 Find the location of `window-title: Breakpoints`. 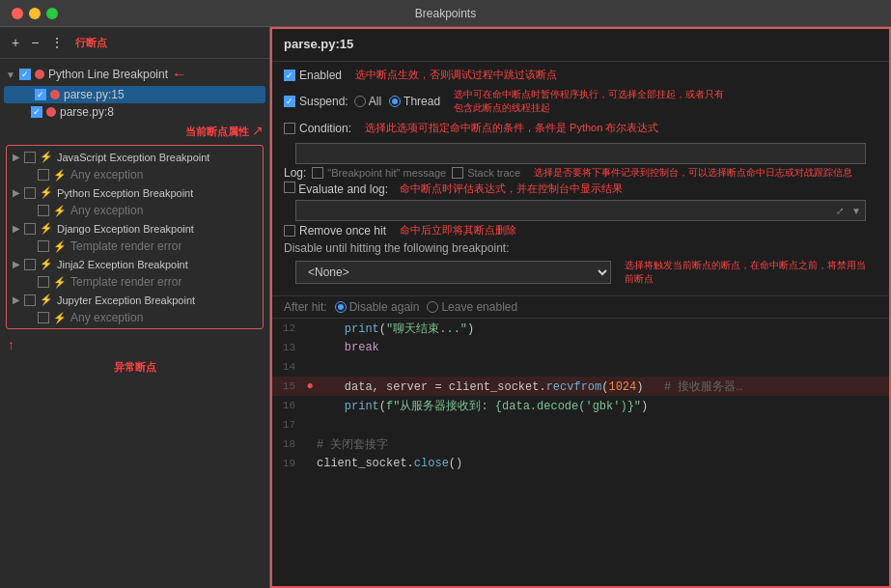

window-title: Breakpoints is located at coordinates (446, 14).